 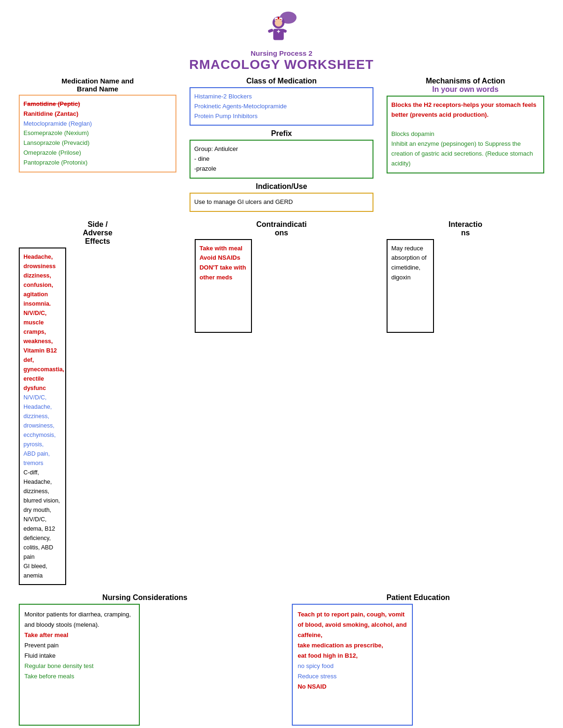 I want to click on pe-no-spicy: no spicy food, so click(x=315, y=666).